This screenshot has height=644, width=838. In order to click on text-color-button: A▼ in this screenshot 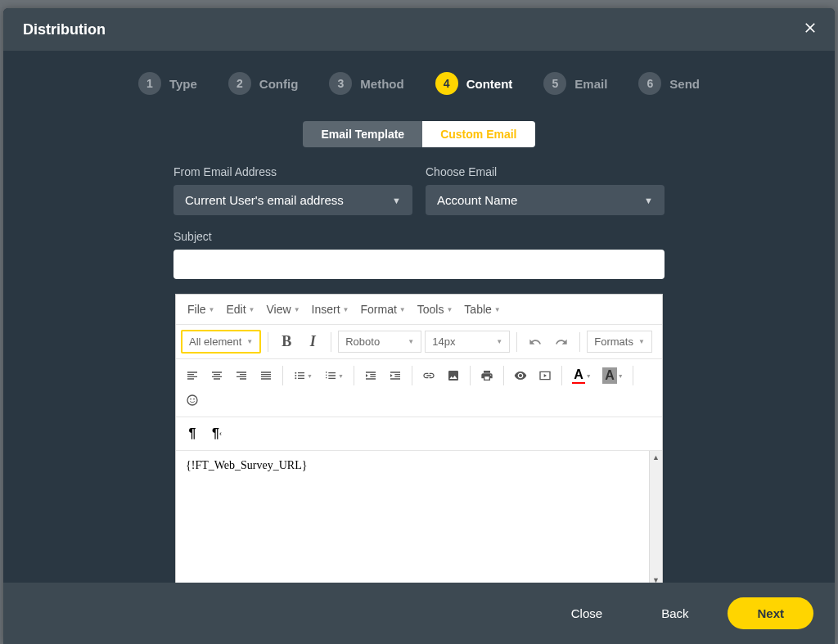, I will do `click(582, 376)`.